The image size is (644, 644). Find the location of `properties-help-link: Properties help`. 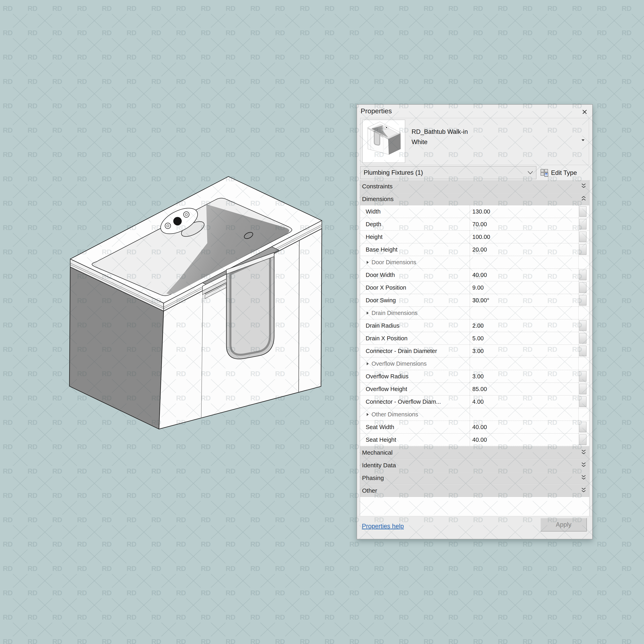

properties-help-link: Properties help is located at coordinates (383, 526).